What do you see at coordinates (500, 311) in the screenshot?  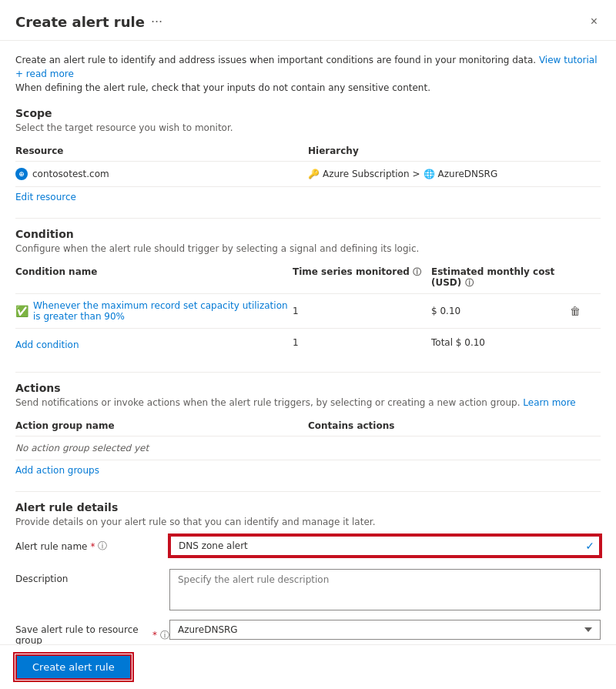 I see `condition-cost-value: $ 0.10` at bounding box center [500, 311].